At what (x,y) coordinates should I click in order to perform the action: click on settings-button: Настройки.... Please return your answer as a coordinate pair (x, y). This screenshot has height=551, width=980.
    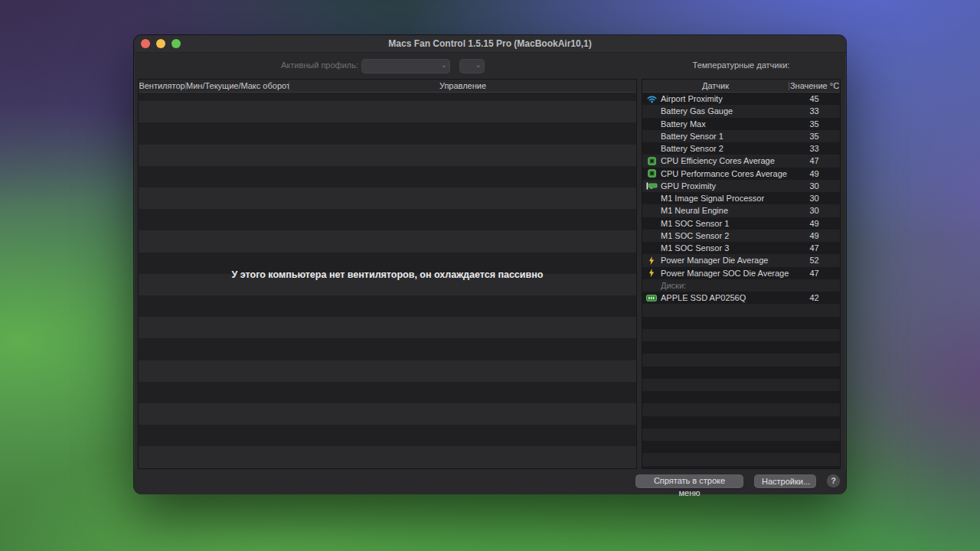
    Looking at the image, I should click on (786, 481).